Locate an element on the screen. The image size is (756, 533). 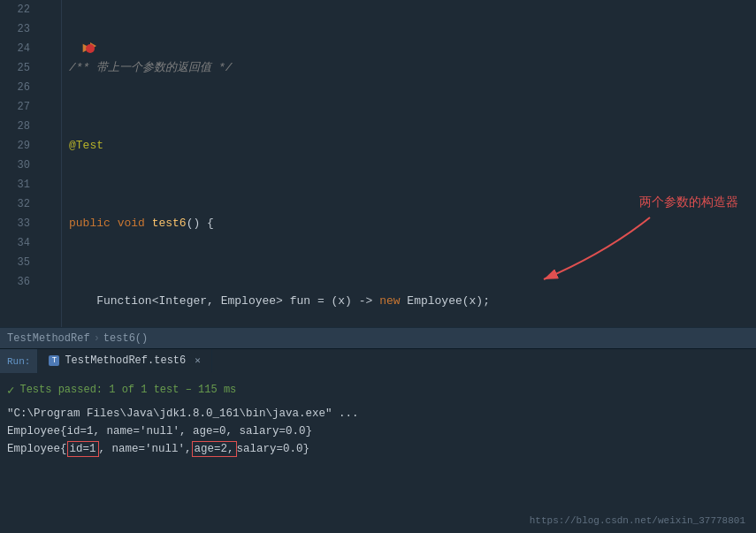
tab-close-icon: ✕ is located at coordinates (198, 361).